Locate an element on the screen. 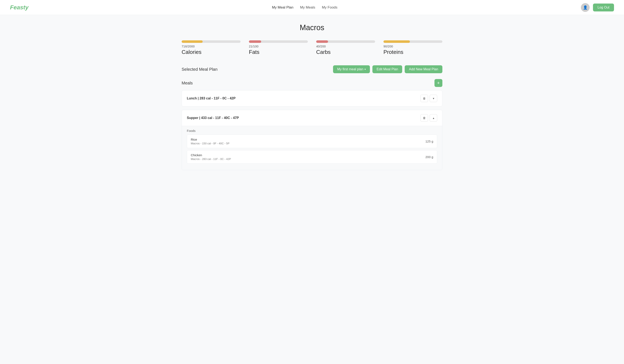 This screenshot has height=364, width=624. meal-card-lunch: Lunch | 283 cal - 11F - 0C - 42P 🗑 ▾ is located at coordinates (312, 98).